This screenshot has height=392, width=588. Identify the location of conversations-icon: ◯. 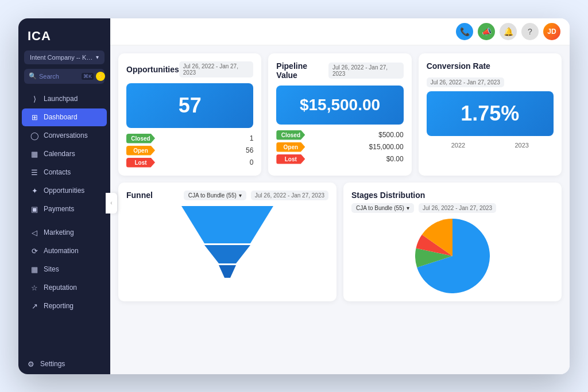
(34, 135).